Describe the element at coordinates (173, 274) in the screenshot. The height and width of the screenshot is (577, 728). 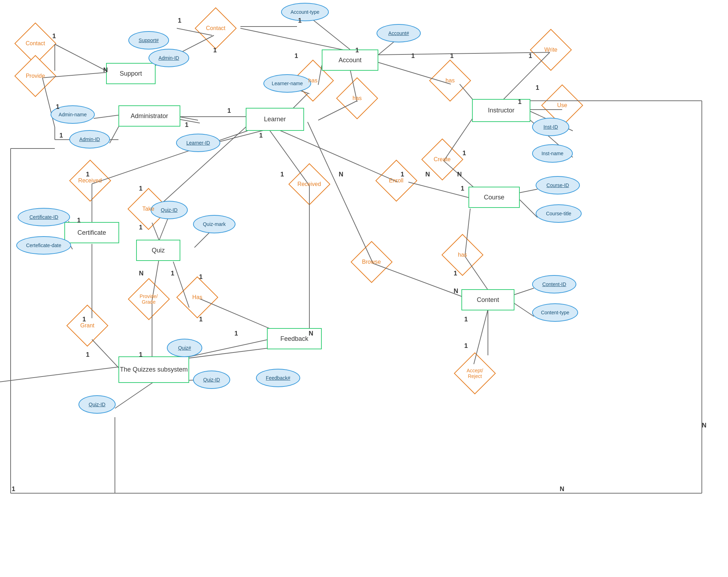
I see `card-25: 1` at that location.